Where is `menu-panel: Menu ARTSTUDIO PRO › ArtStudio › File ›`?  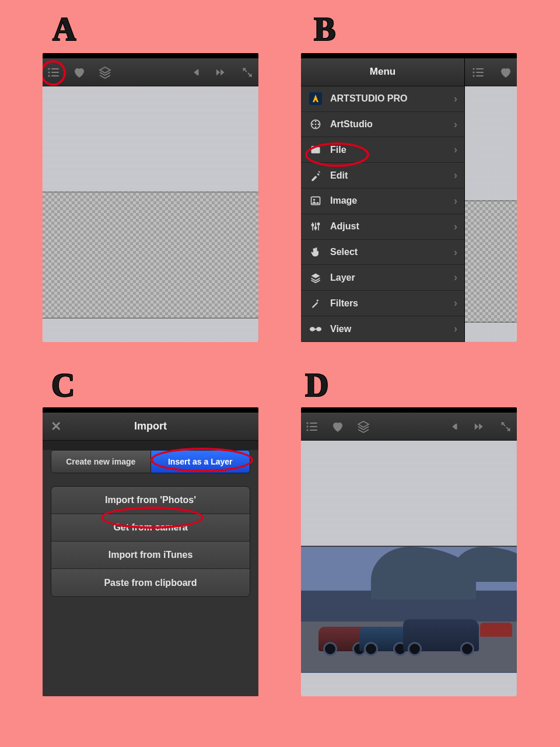
menu-panel: Menu ARTSTUDIO PRO › ArtStudio › File › is located at coordinates (383, 200).